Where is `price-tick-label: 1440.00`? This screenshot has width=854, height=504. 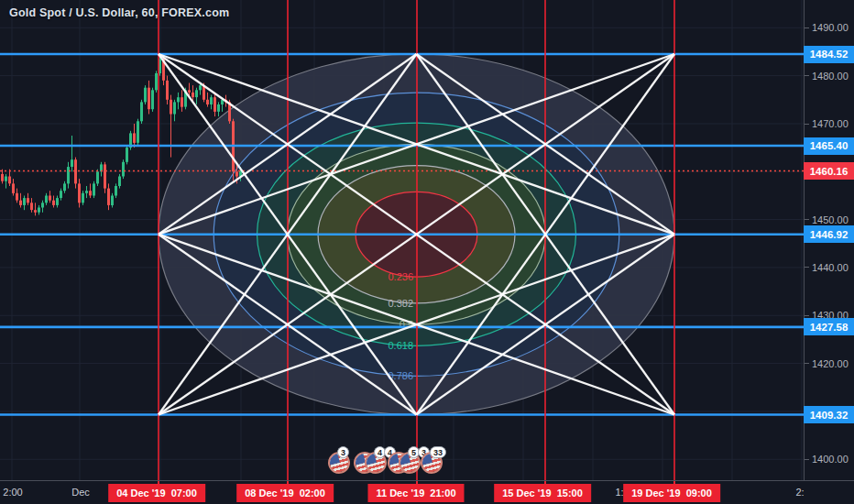 price-tick-label: 1440.00 is located at coordinates (829, 268).